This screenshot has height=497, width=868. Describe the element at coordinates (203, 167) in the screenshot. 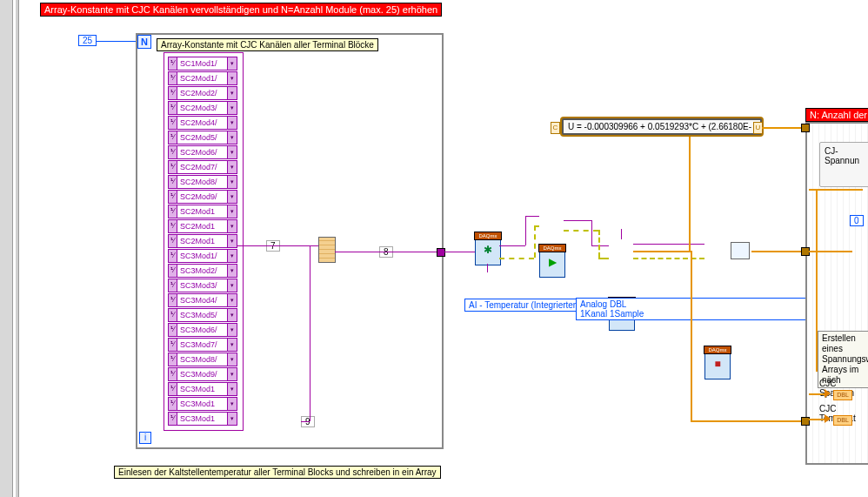

I see `io-channel-row: ⅟SC2Mod7/▾` at that location.